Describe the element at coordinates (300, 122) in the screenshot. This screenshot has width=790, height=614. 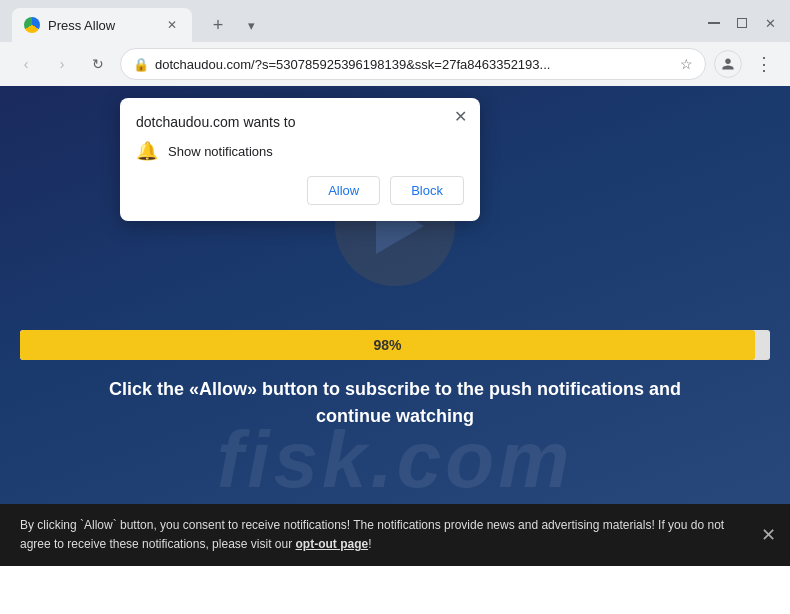
I see `popup-title: dotchaudou.com wants to` at that location.